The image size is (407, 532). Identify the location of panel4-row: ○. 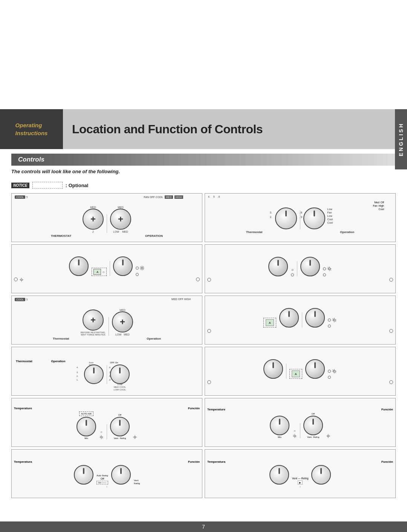
(300, 267).